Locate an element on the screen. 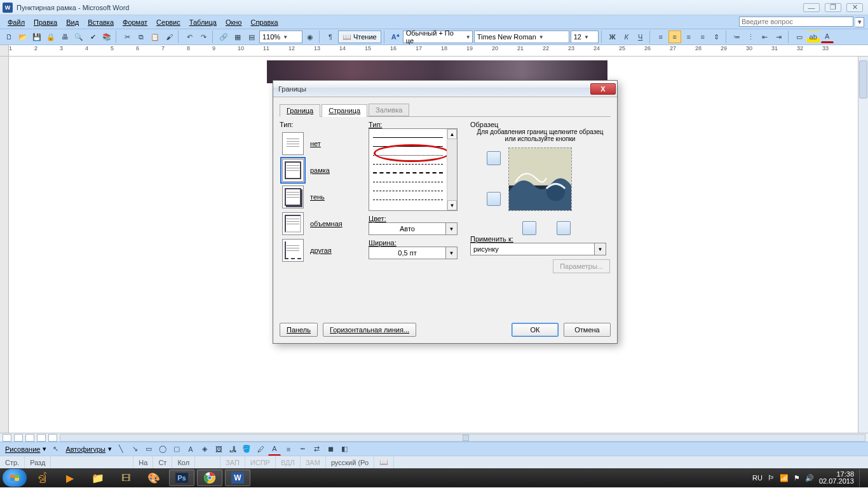 Image resolution: width=868 pixels, height=488 pixels. tab-page: Страница is located at coordinates (344, 111).